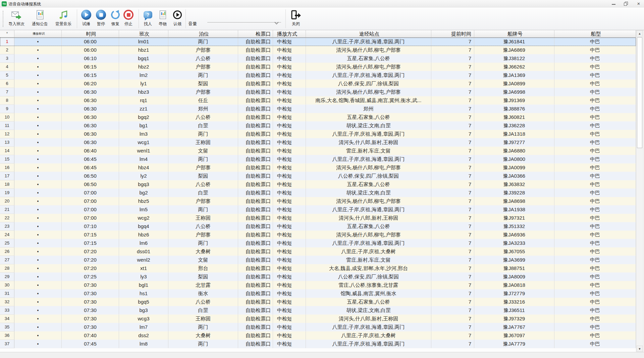 The width and height of the screenshot is (644, 358). What do you see at coordinates (144, 126) in the screenshot?
I see `cell-code: bg1` at bounding box center [144, 126].